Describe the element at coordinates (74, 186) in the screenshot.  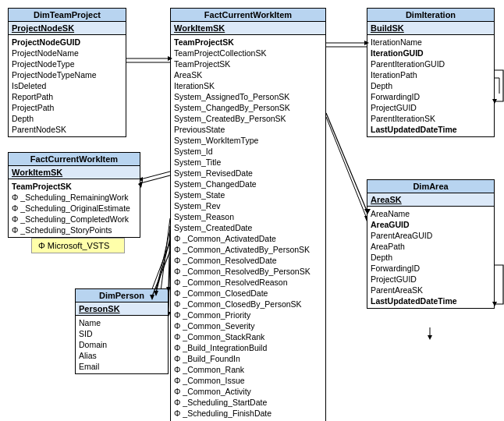
I see `field-team-project-sk-b: TeamProjectSK` at that location.